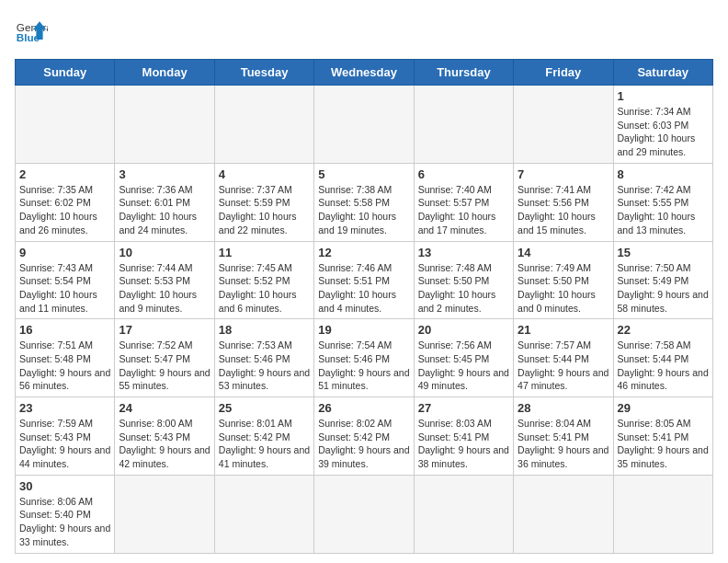 This screenshot has width=728, height=563. Describe the element at coordinates (563, 436) in the screenshot. I see `calendar-cell: 28Sunrise: 8:04 AM Sunset: 5:41 PM Dayli…` at that location.